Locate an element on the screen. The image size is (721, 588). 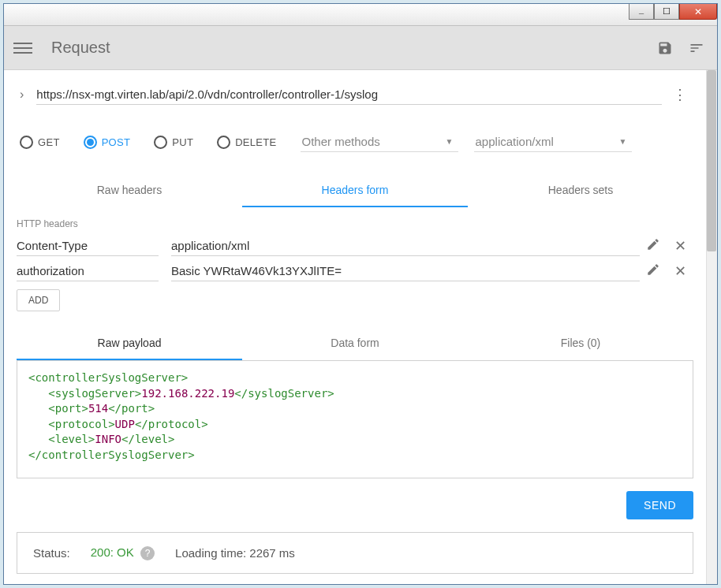
http-headers-label: HTTP headers is located at coordinates (355, 224).